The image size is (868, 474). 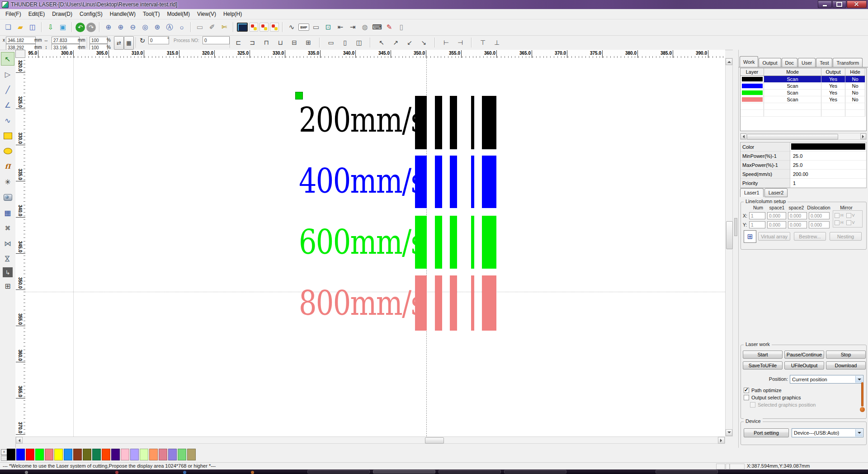 What do you see at coordinates (377, 27) in the screenshot?
I see `control-panel-icon: ⌨` at bounding box center [377, 27].